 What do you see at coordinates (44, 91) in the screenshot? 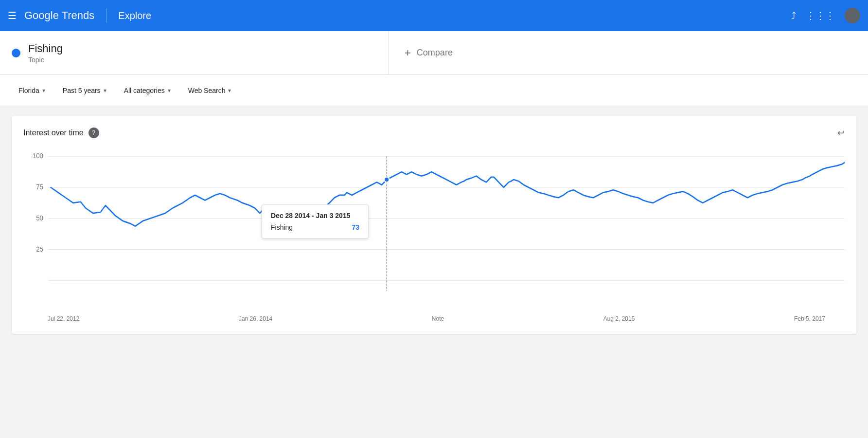
I see `region-chevron-icon: ▾` at bounding box center [44, 91].